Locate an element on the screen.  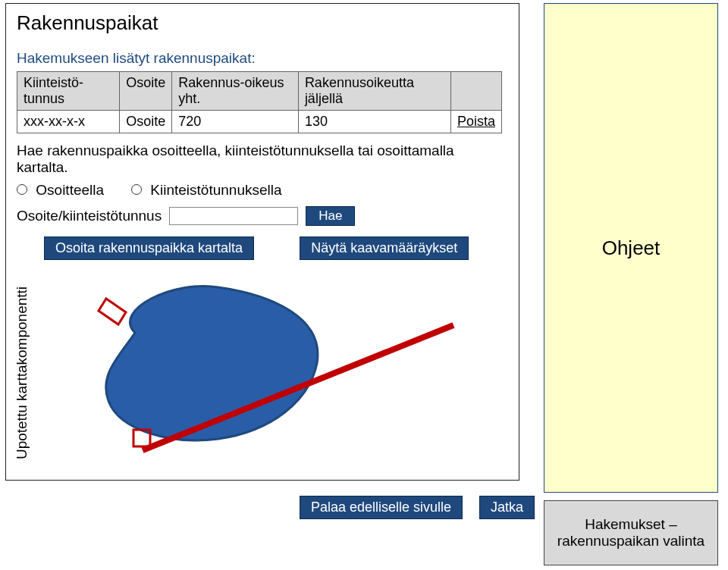
th-jaljella: Rakennusoikeutta jäljellä is located at coordinates (375, 91).